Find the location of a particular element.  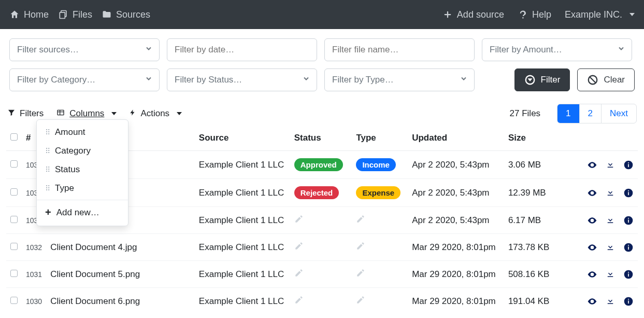

nav-files: Files is located at coordinates (75, 15).